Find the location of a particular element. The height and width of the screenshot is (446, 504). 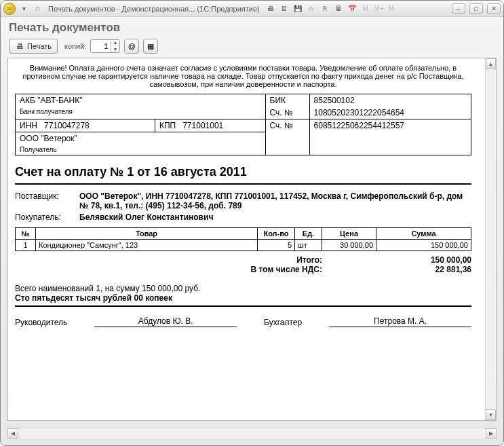

bank-sublabel: Банк получателя is located at coordinates (141, 113).